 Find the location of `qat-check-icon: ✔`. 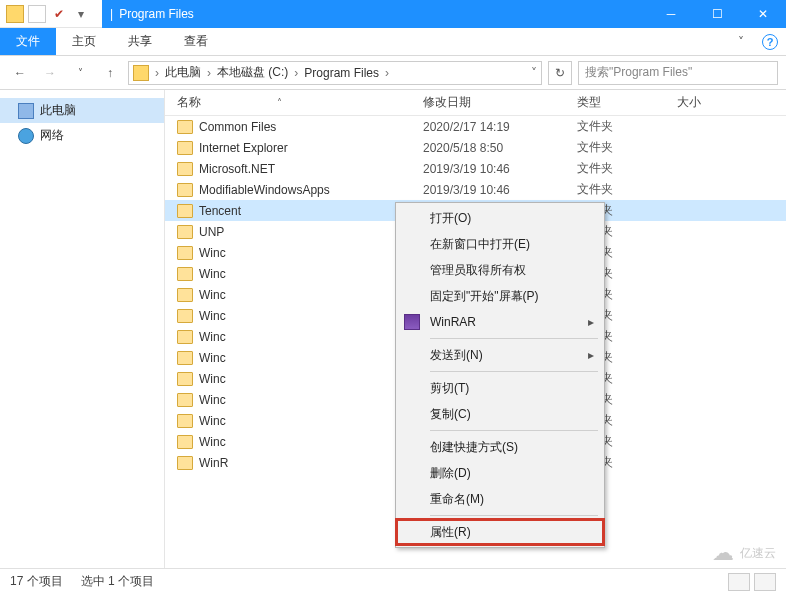

qat-check-icon: ✔ is located at coordinates (59, 14).